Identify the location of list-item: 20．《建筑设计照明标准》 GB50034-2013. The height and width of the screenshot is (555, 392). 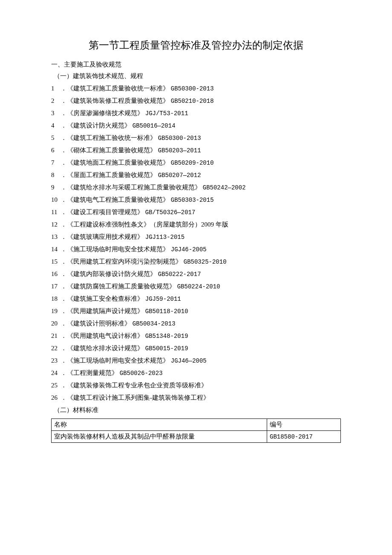
(196, 323).